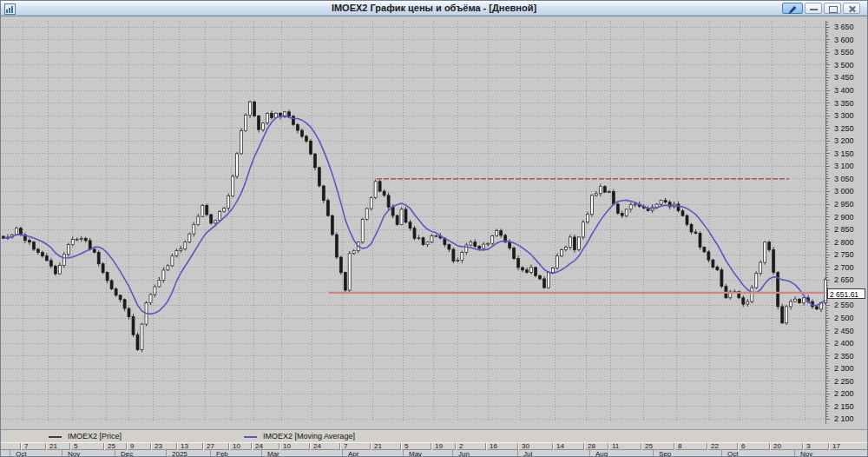 This screenshot has width=868, height=457. Describe the element at coordinates (493, 447) in the screenshot. I see `day-tick-label: 16` at that location.